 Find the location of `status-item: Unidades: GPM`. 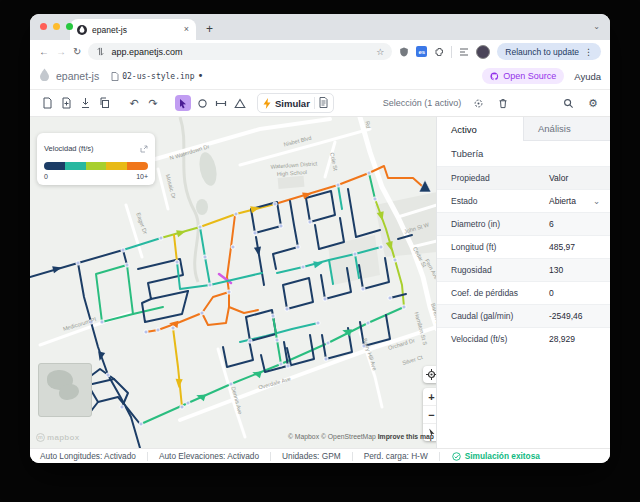

status-item: Unidades: GPM is located at coordinates (312, 456).